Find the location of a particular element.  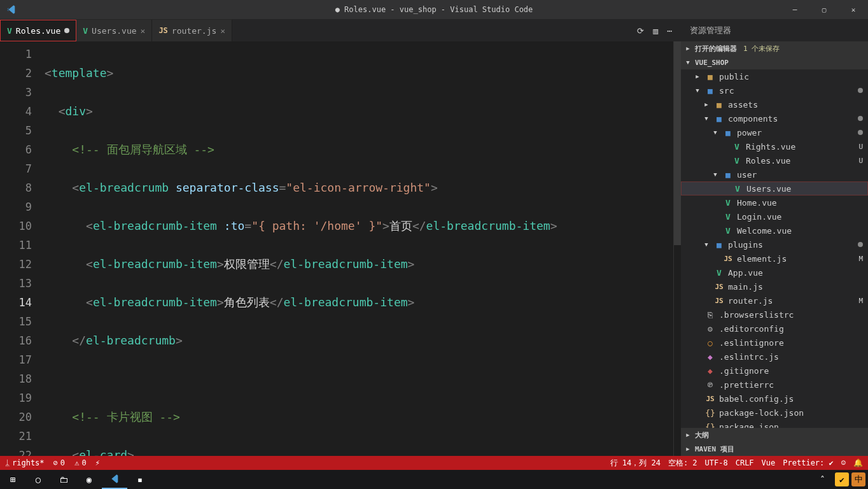

tree-item-nackage-ison: {}nackage ison is located at coordinates (774, 424).